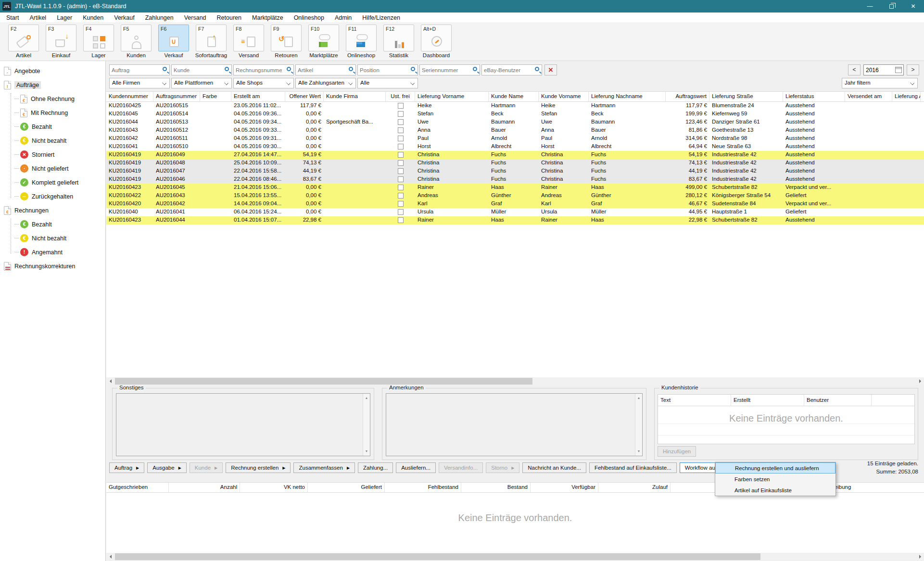  Describe the element at coordinates (215, 97) in the screenshot. I see `column-header-farbe: Farbe` at that location.